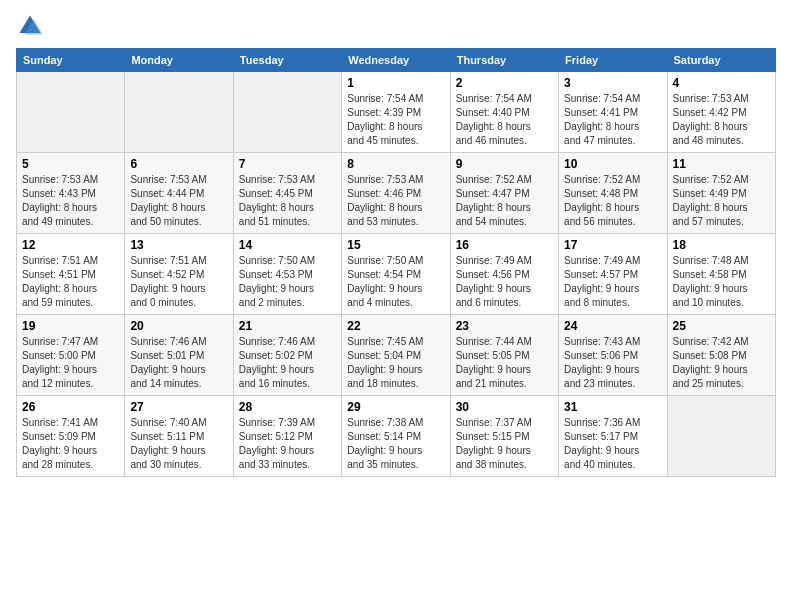 The image size is (792, 612). What do you see at coordinates (70, 164) in the screenshot?
I see `day-number: 5` at bounding box center [70, 164].